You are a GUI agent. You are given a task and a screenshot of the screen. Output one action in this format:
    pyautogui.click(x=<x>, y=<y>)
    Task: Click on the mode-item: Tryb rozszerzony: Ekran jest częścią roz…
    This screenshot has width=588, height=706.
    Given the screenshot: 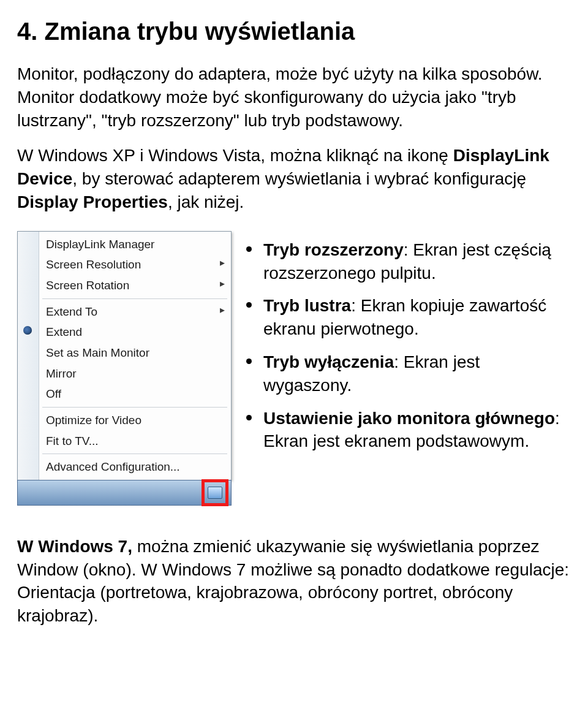 What is the action you would take?
    pyautogui.click(x=407, y=262)
    